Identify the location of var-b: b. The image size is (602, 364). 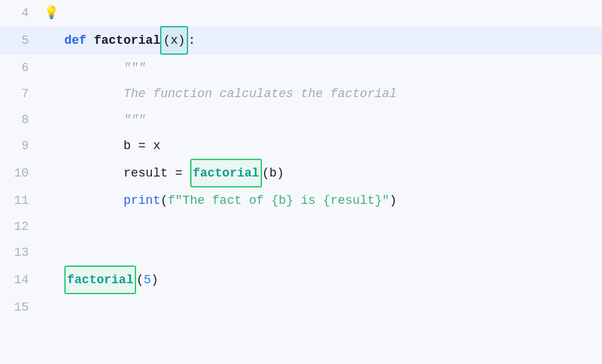
(131, 146).